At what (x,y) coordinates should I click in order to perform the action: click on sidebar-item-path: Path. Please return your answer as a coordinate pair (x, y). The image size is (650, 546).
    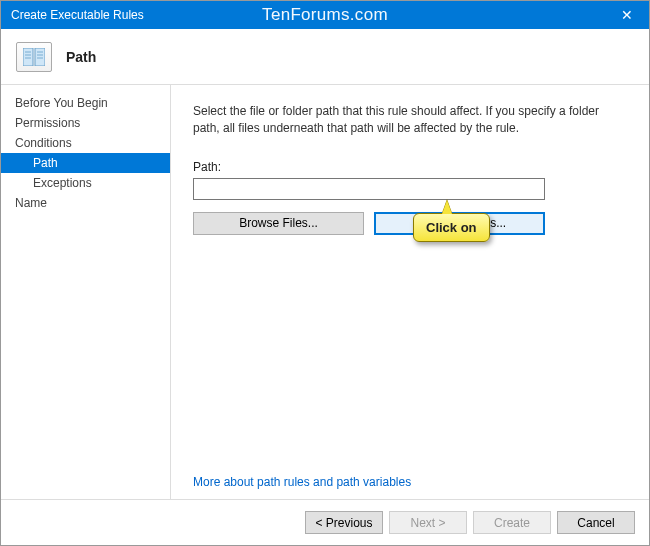
    Looking at the image, I should click on (86, 163).